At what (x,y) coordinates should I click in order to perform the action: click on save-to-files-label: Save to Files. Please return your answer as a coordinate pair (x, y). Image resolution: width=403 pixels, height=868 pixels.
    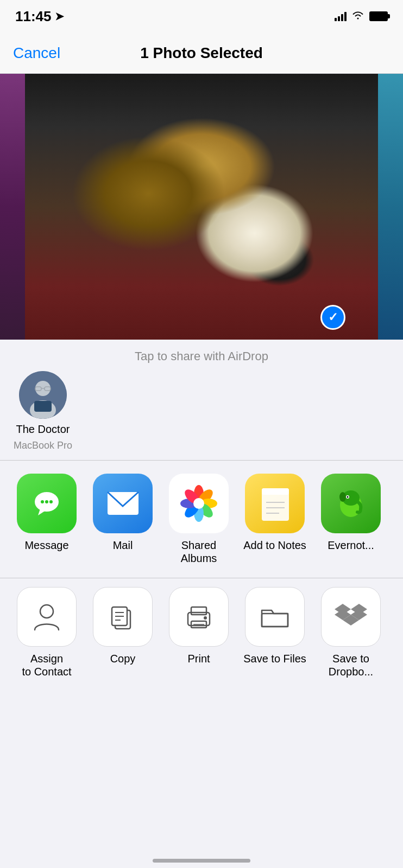
    Looking at the image, I should click on (275, 659).